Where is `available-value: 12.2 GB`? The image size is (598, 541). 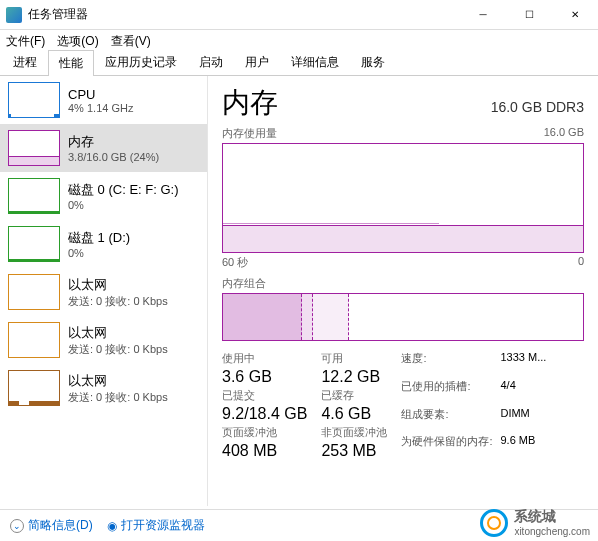
available-value: 12.2 GB is located at coordinates (354, 377).